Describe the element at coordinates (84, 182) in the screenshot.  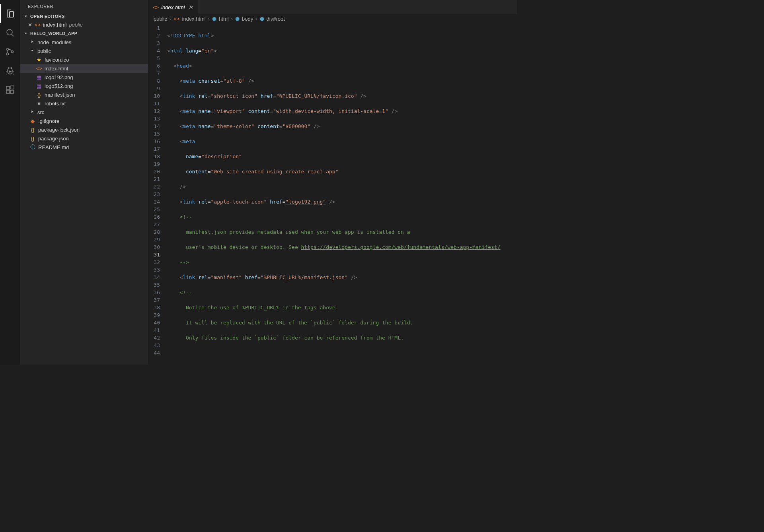
I see `explorer-sidebar: EXPLORER OPEN EDITORS ✕ <> index.html pu…` at that location.